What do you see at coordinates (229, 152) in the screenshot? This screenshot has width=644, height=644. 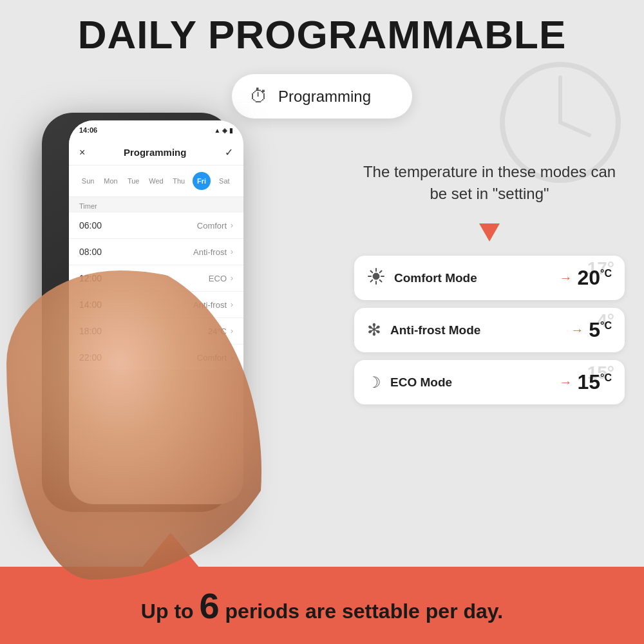 I see `confirm-button: ✓` at bounding box center [229, 152].